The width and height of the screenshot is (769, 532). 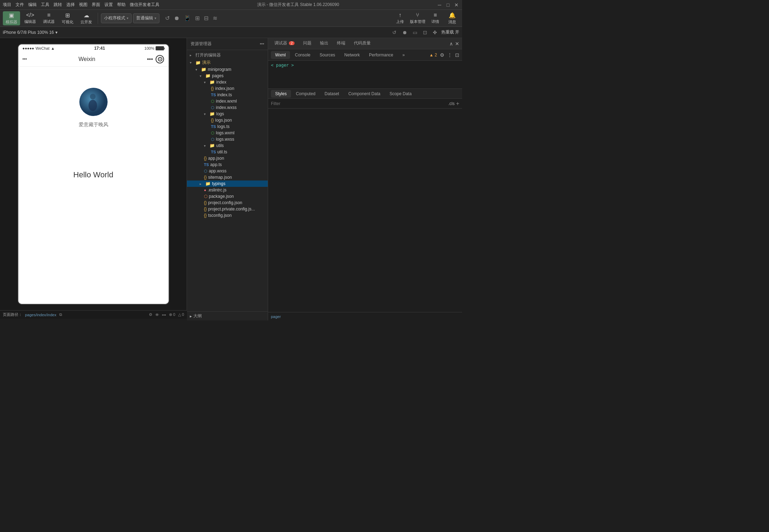 I want to click on status-eye-icon: 👁, so click(x=157, y=315).